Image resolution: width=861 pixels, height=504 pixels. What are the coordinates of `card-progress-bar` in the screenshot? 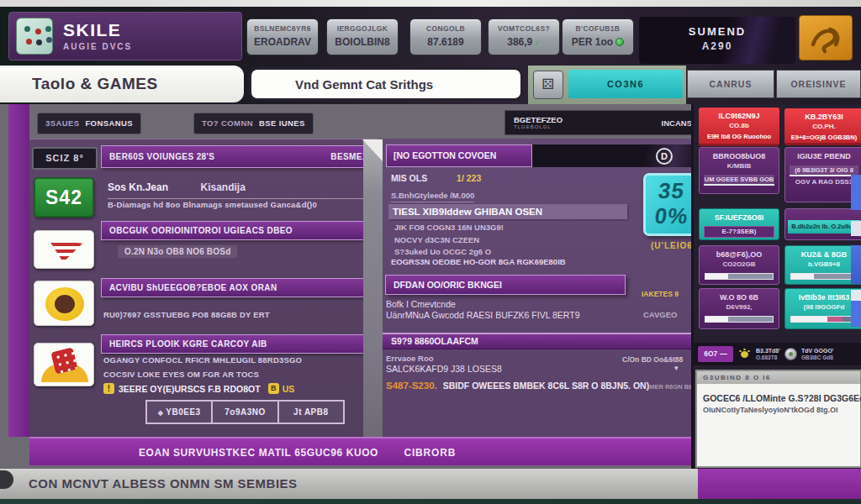 It's located at (739, 276).